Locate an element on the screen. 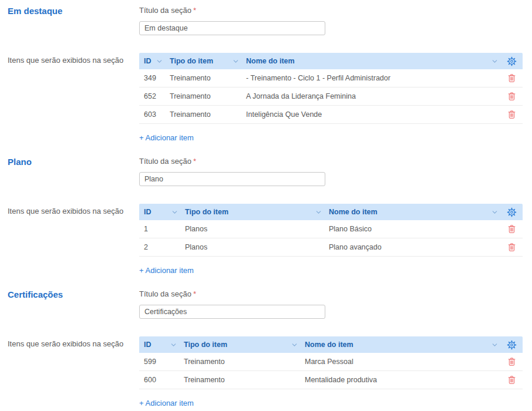 This screenshot has height=411, width=532. items-table-wrap: ID Tipo do item Nome do item is located at coordinates (331, 372).